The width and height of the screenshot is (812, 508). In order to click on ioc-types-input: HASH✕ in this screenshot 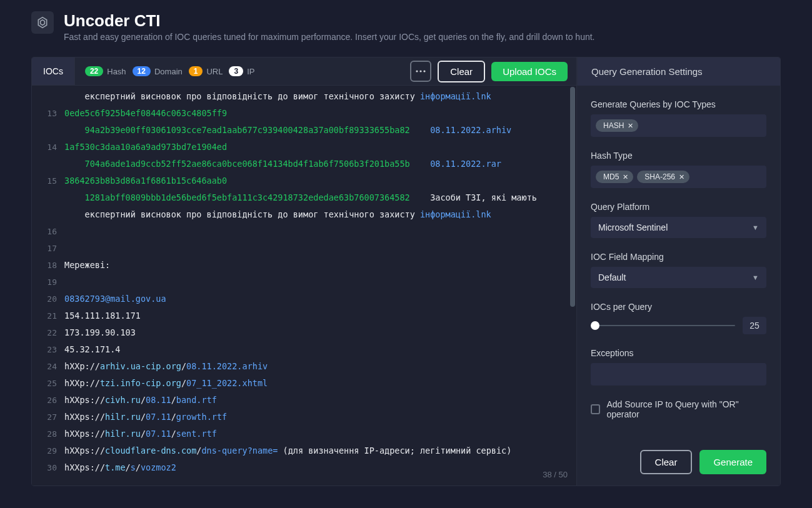, I will do `click(679, 126)`.